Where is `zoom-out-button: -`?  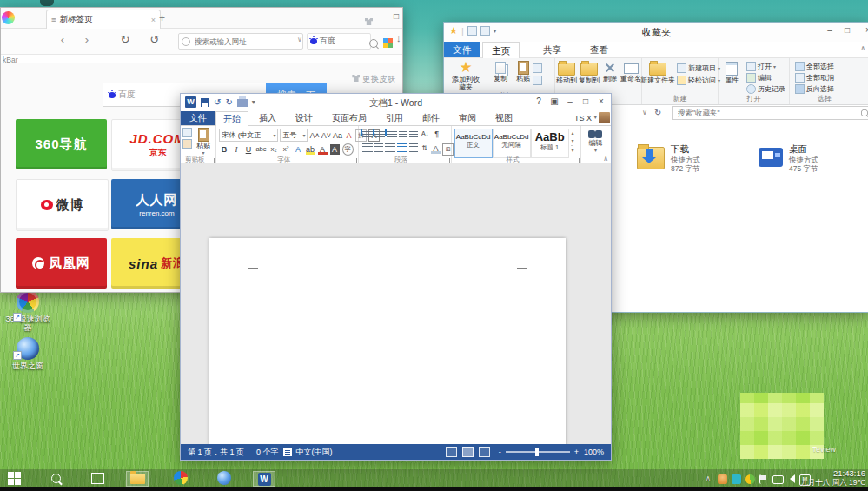 zoom-out-button: - is located at coordinates (500, 452).